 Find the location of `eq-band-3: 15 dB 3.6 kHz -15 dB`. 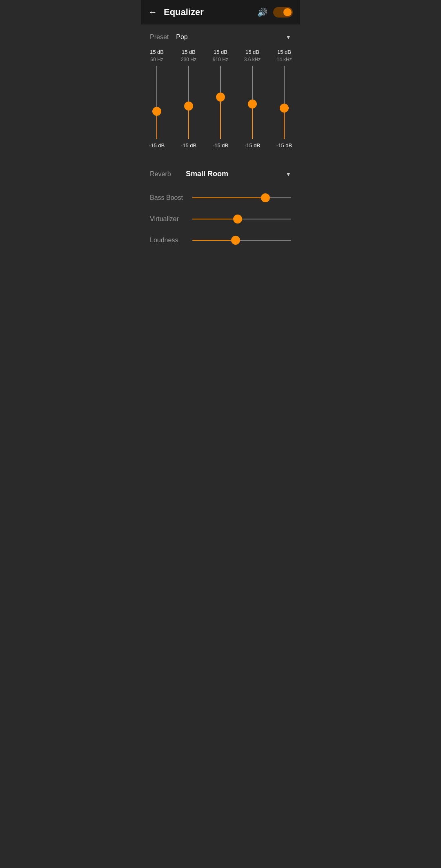

eq-band-3: 15 dB 3.6 kHz -15 dB is located at coordinates (252, 99).